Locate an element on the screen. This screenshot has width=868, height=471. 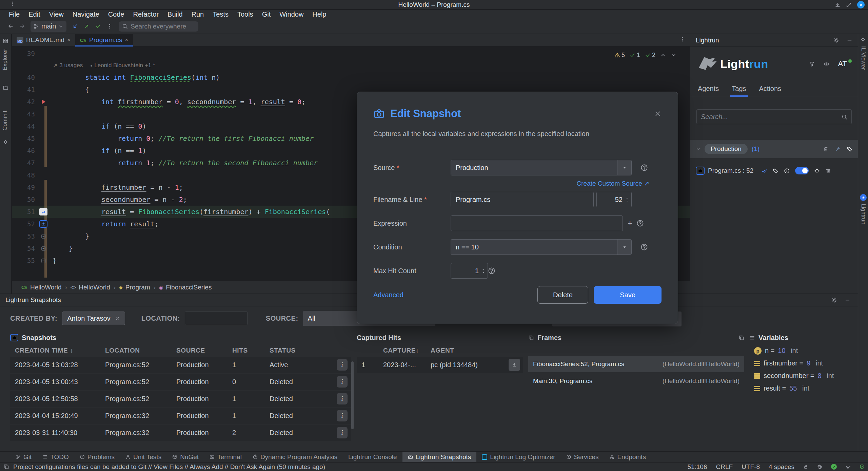
dialog-close-icon is located at coordinates (658, 114).